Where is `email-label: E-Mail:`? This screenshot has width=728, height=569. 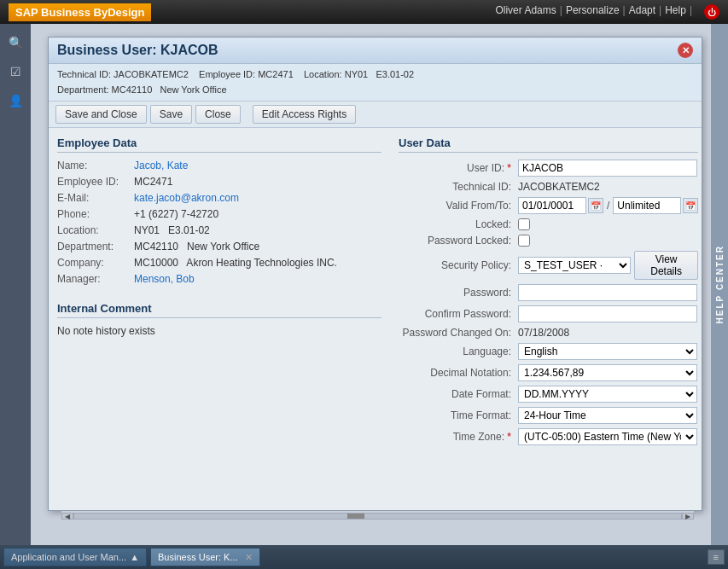 email-label: E-Mail: is located at coordinates (96, 198).